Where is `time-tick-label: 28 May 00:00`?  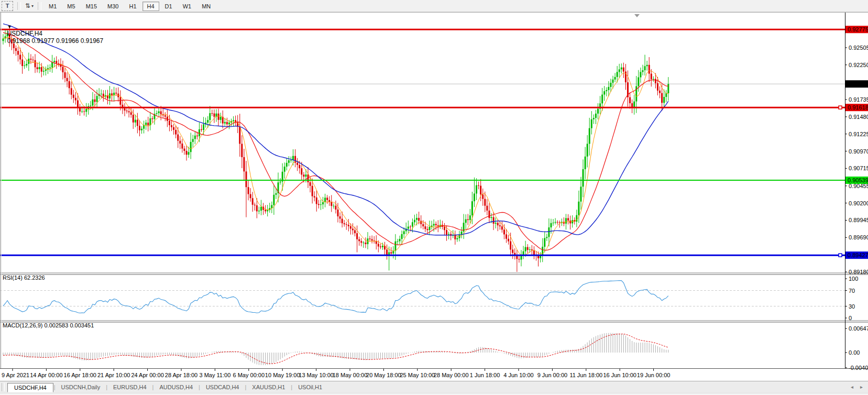
time-tick-label: 28 May 00:00 is located at coordinates (452, 375).